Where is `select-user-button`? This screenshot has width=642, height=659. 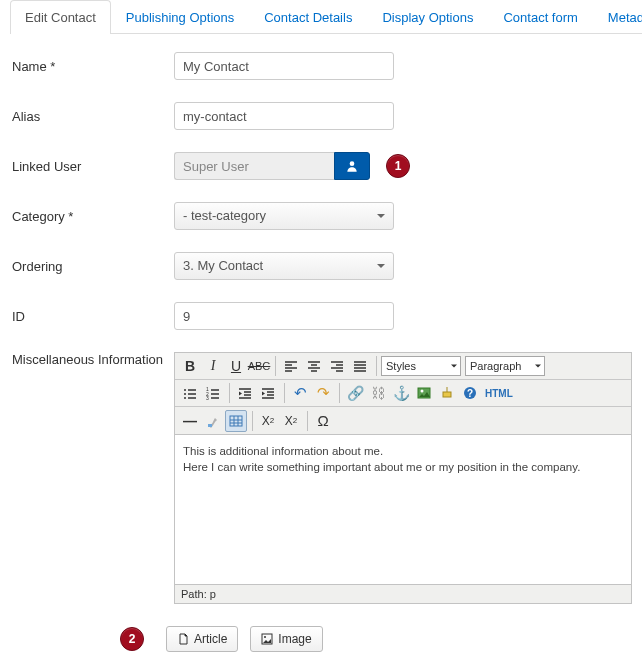
select-user-button is located at coordinates (352, 166).